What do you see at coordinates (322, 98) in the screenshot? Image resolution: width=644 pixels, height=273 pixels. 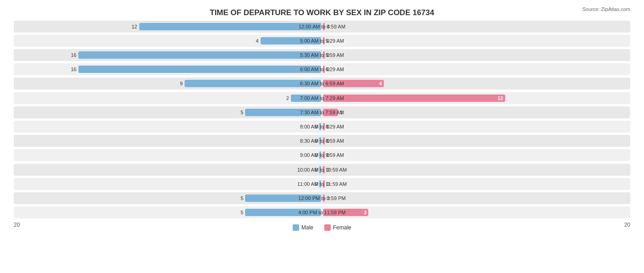 I see `chart-row: 27:00 AM to 7:29 AM12` at bounding box center [322, 98].